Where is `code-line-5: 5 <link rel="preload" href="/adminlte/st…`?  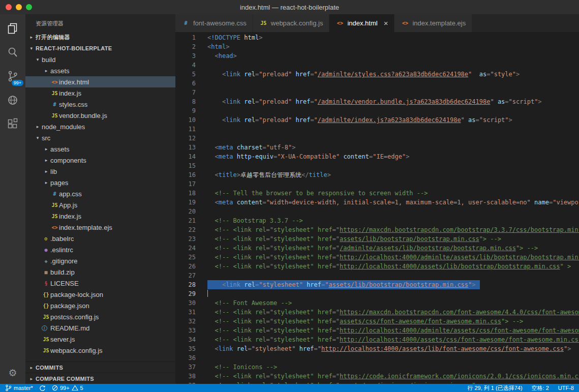 code-line-5: 5 <link rel="preload" href="/adminlte/st… is located at coordinates (377, 74).